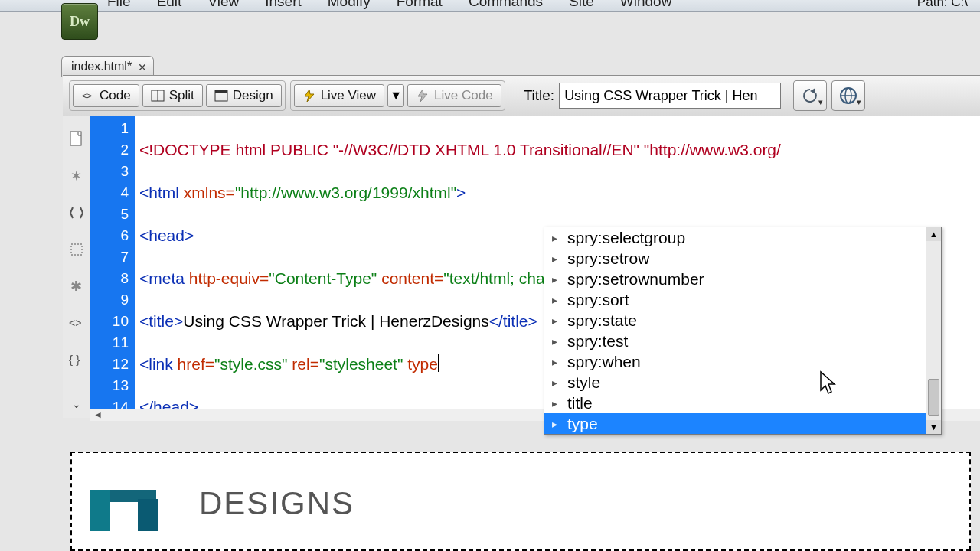 The width and height of the screenshot is (980, 551). I want to click on code-hint-label: spry:selectgroup, so click(626, 238).